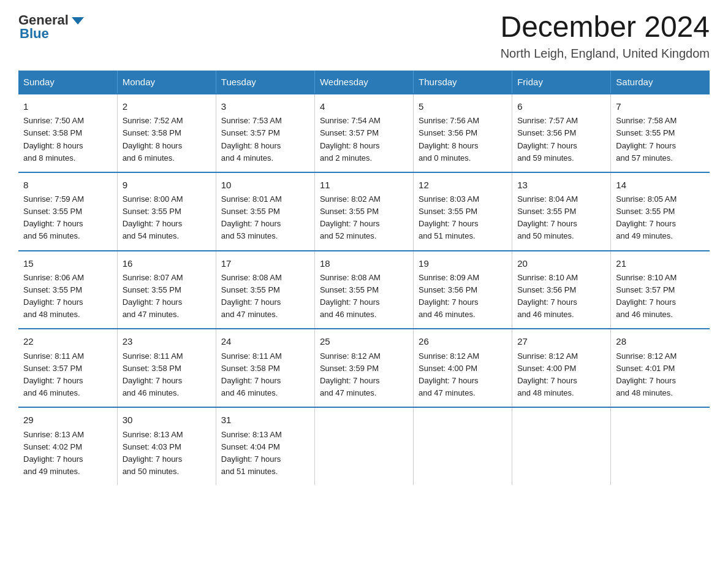 The height and width of the screenshot is (563, 728). What do you see at coordinates (463, 341) in the screenshot?
I see `day-number: 26` at bounding box center [463, 341].